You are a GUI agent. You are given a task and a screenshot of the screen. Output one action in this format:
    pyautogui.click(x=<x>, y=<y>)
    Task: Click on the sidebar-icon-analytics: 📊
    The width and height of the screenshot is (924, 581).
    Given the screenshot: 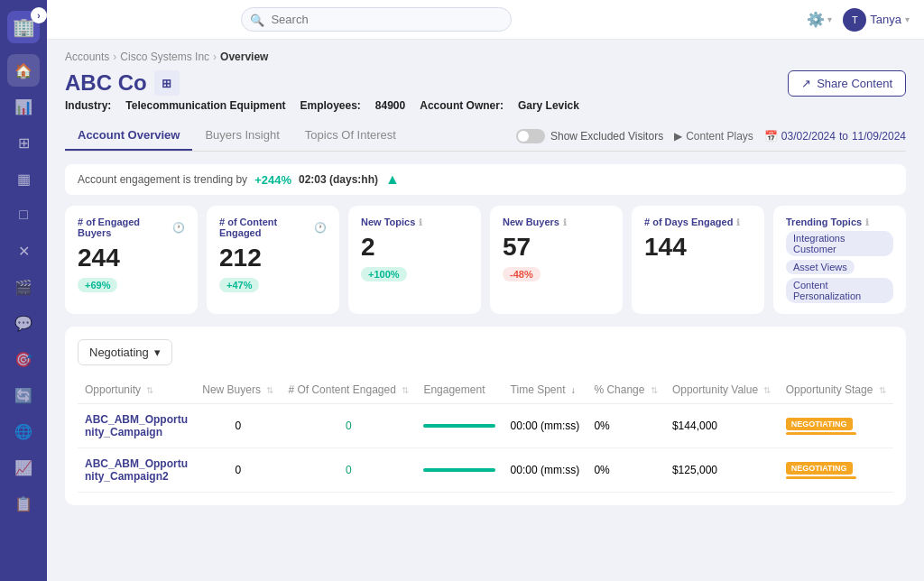 What is the action you would take?
    pyautogui.click(x=23, y=106)
    